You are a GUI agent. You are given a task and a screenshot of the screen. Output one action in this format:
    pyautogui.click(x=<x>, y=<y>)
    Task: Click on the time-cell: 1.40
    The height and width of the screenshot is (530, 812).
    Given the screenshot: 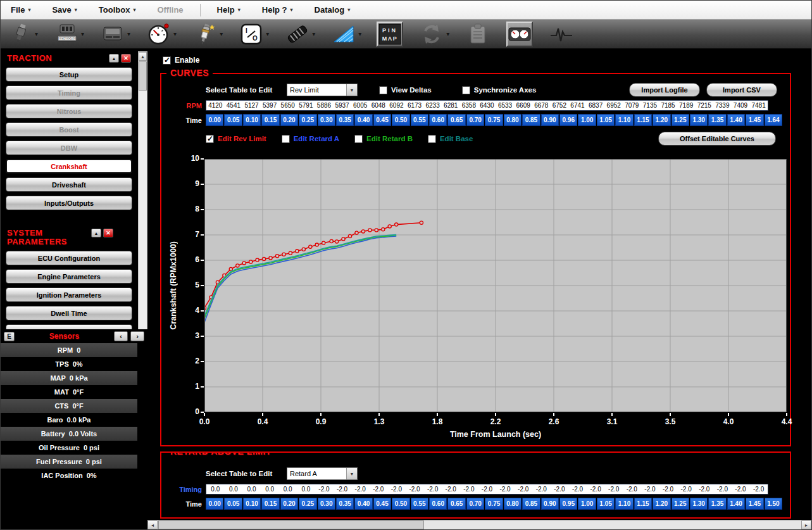 What is the action you would take?
    pyautogui.click(x=736, y=120)
    